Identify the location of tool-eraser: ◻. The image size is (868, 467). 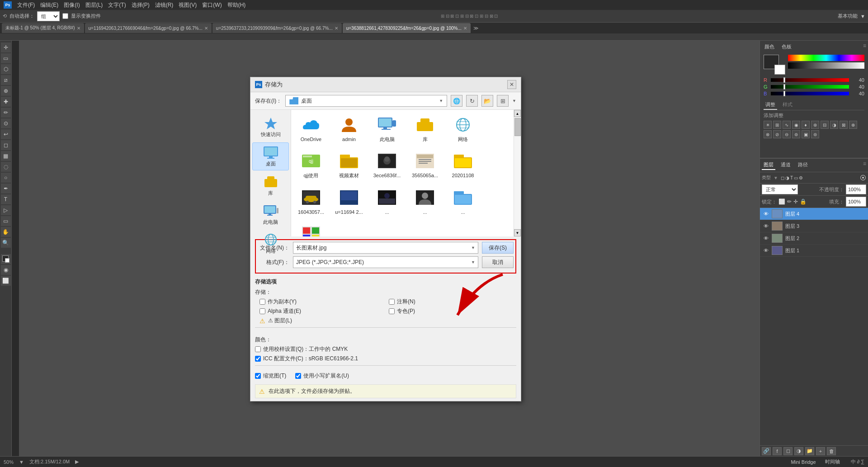
(6, 145).